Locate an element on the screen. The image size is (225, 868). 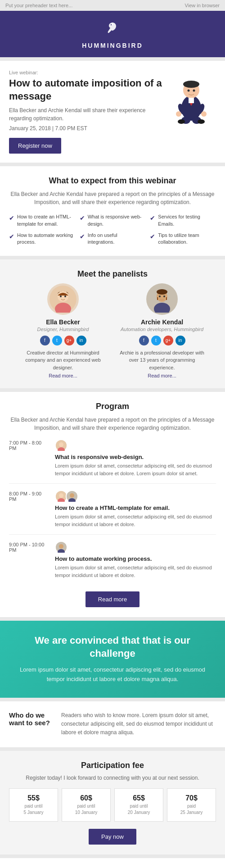
program-desc-1: Lorem ipsum dolor sit amet, consectetur … is located at coordinates (135, 469).